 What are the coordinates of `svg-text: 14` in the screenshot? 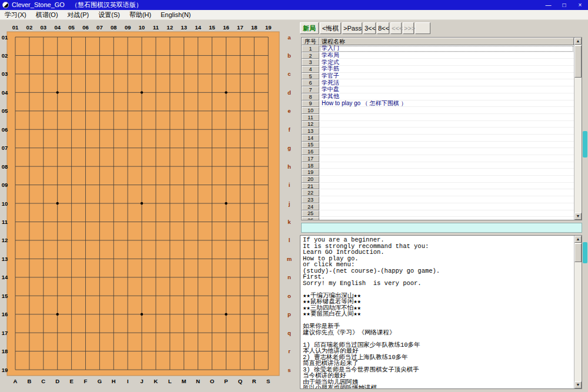 It's located at (5, 277).